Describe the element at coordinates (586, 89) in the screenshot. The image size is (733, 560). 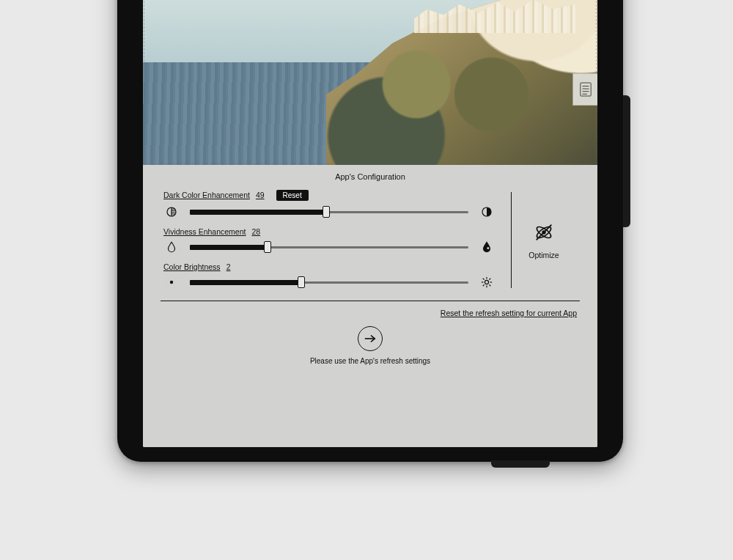
I see `page-lines-icon` at that location.